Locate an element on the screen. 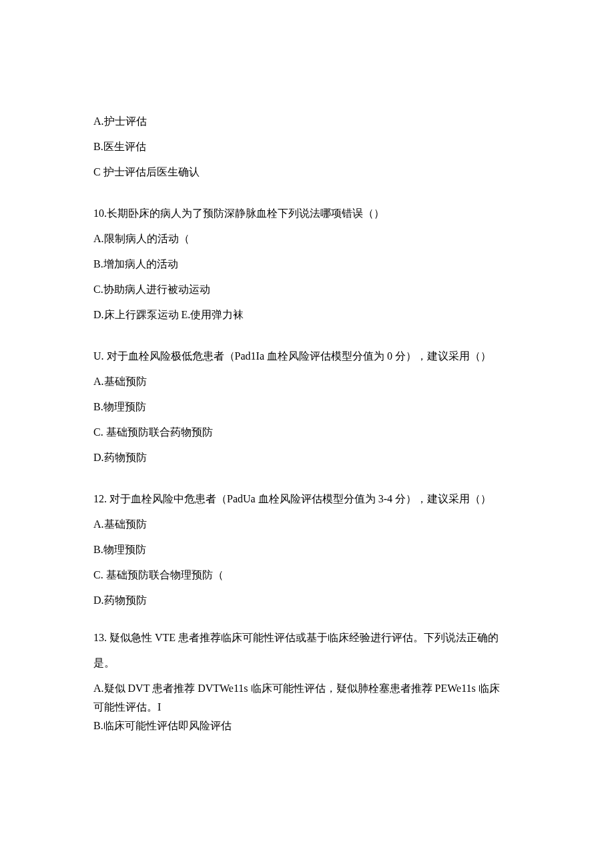 This screenshot has height=868, width=614. q10-option-a: A.限制病人的活动（ is located at coordinates (307, 239).